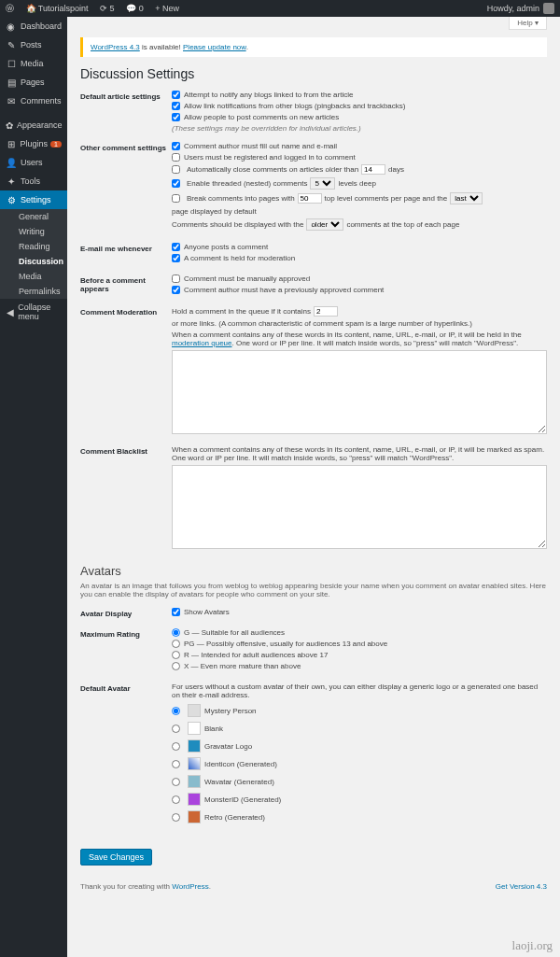  What do you see at coordinates (11, 181) in the screenshot?
I see `tools-icon: ✦` at bounding box center [11, 181].